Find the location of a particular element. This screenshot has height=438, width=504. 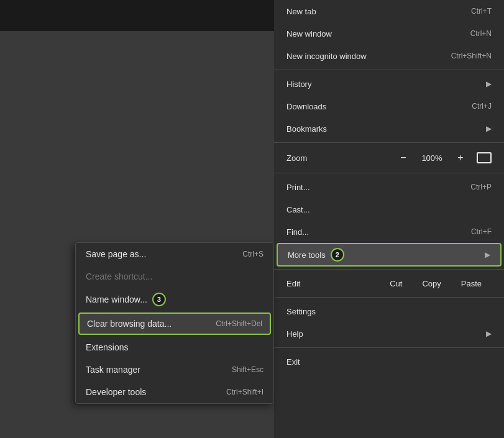

annotation-badge-2: 2 is located at coordinates (337, 255).